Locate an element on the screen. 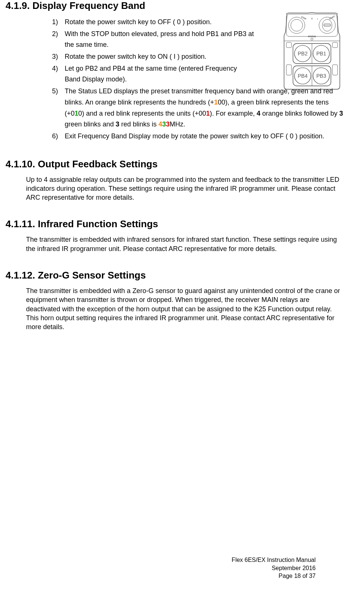  list-item: 5)The Status LED displays the preset tra… is located at coordinates (198, 108).